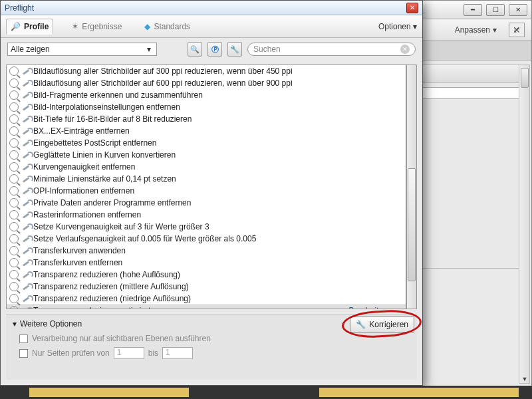  Describe the element at coordinates (105, 179) in the screenshot. I see `list-item-label: Minimale Linienstärke auf 0,14 pt setzen` at that location.